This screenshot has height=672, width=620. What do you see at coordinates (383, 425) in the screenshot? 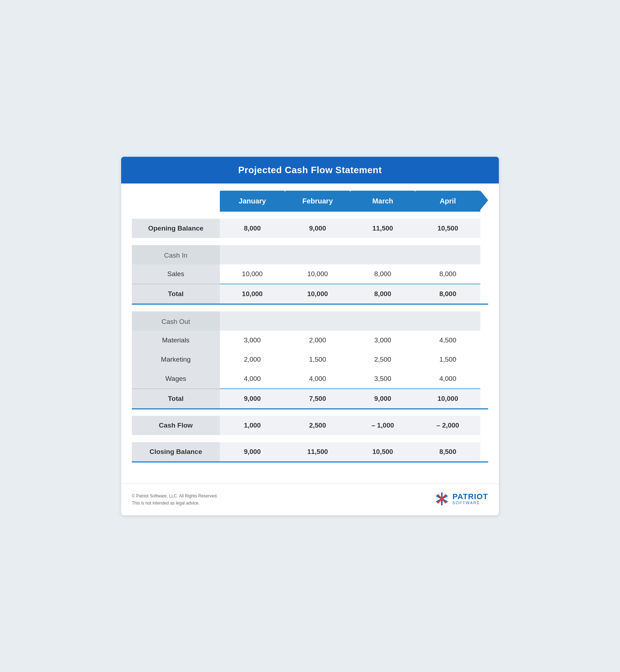
I see `cash-flow-mar: – 1,000` at bounding box center [383, 425].